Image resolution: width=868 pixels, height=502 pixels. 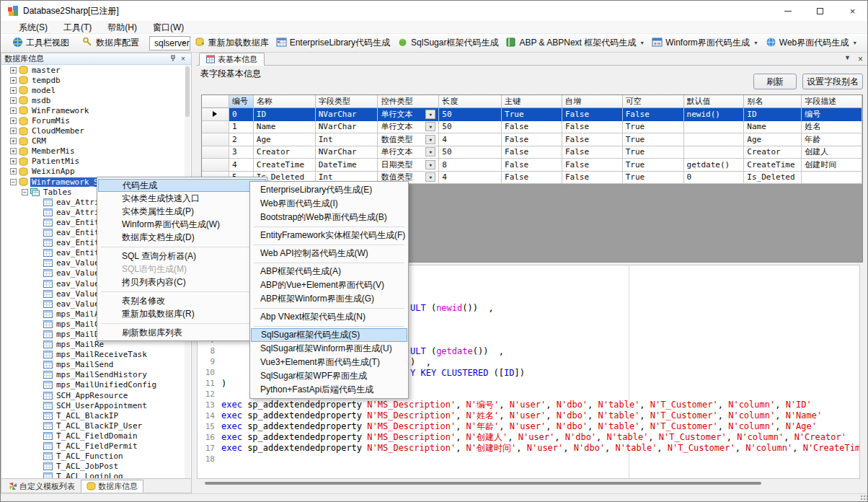 I want to click on context-menu-item-6: SQL 查询分析器(A), so click(x=182, y=256).